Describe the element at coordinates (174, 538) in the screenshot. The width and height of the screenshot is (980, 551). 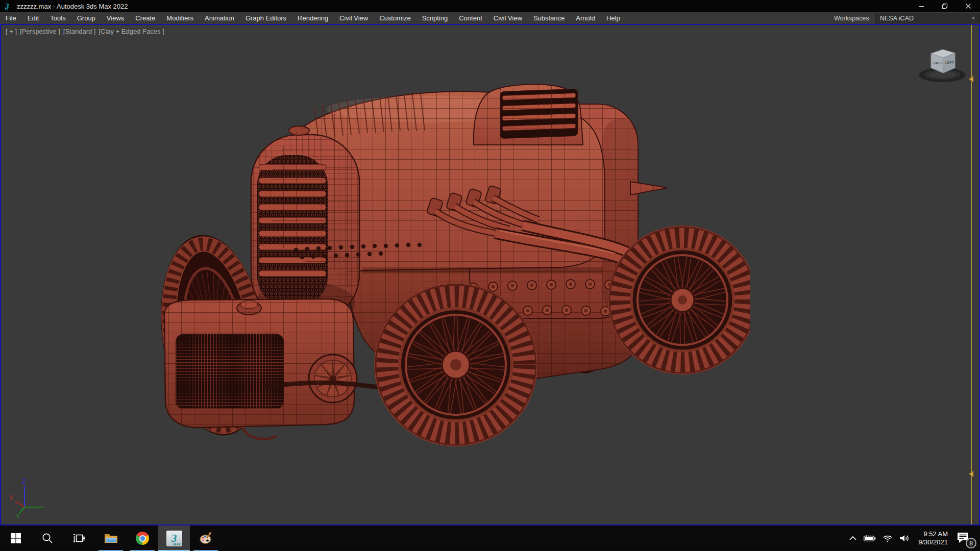
I see `taskbar-3ds-max: 3 MAX` at that location.